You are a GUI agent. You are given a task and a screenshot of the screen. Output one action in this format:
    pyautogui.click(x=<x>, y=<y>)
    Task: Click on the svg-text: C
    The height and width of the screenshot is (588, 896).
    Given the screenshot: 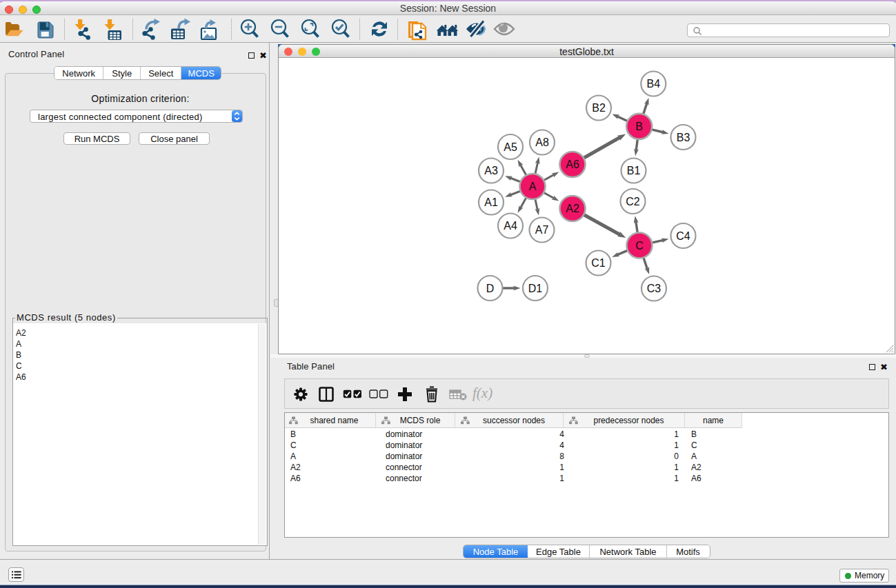 What is the action you would take?
    pyautogui.click(x=639, y=245)
    